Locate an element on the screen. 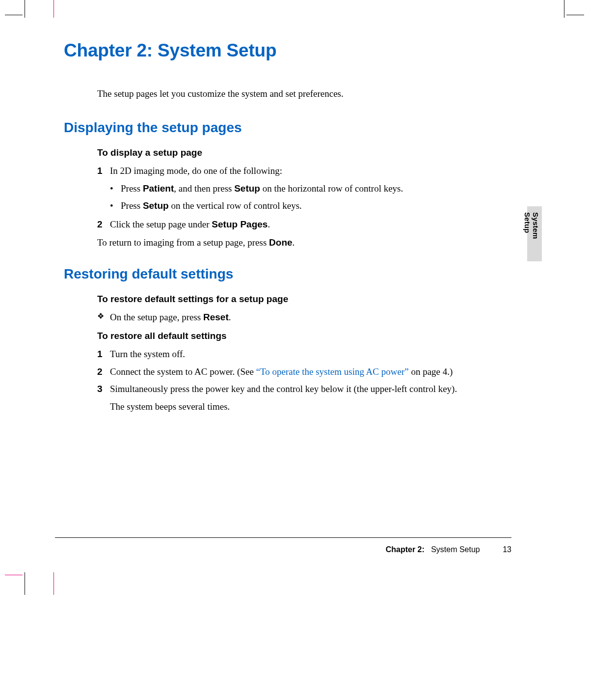 This screenshot has width=589, height=700. text: on the horizontal row of control keys. is located at coordinates (332, 189).